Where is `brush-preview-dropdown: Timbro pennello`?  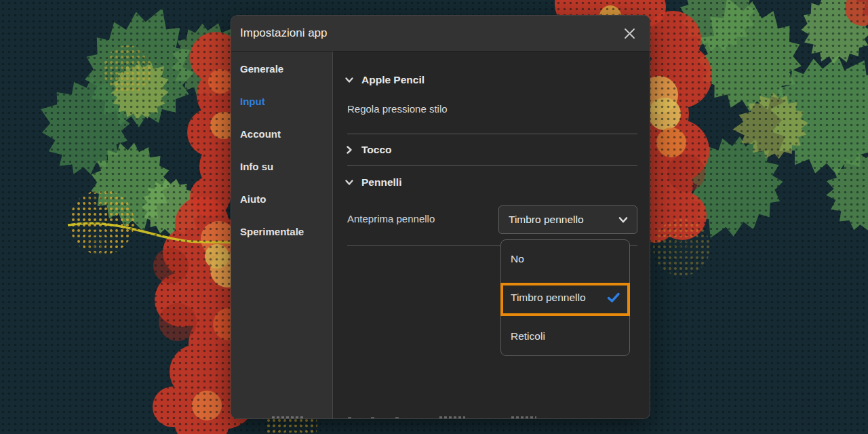
brush-preview-dropdown: Timbro pennello is located at coordinates (568, 220).